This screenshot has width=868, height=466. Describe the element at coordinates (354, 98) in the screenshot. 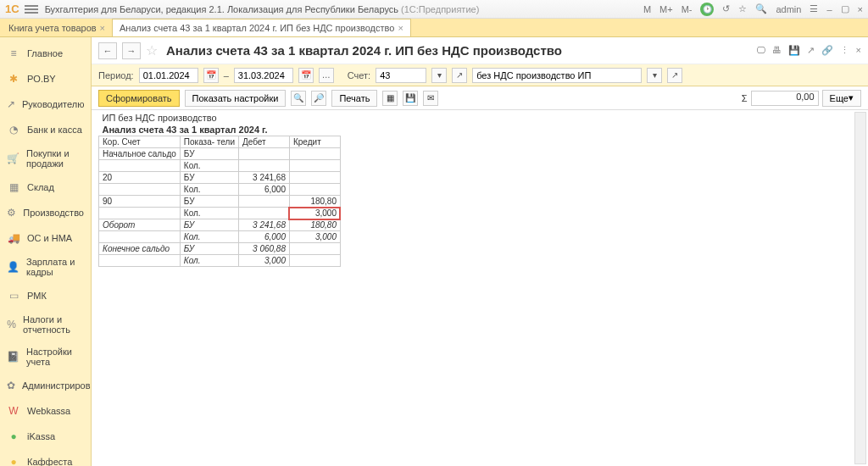

I see `print-button: Печать` at that location.